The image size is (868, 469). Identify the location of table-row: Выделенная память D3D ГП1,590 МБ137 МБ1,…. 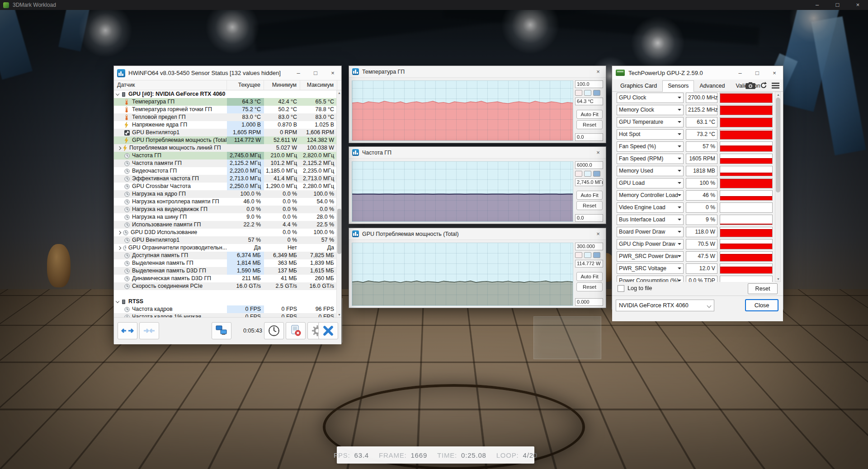
(228, 271).